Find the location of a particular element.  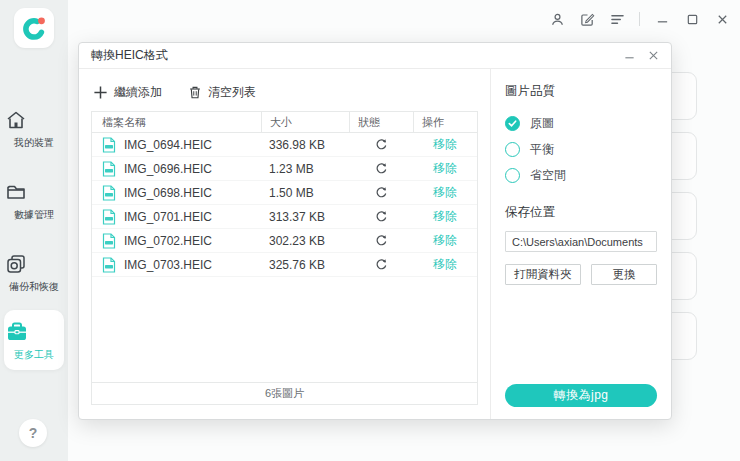

convert-to-jpg-button: 轉換為jpg is located at coordinates (581, 396).